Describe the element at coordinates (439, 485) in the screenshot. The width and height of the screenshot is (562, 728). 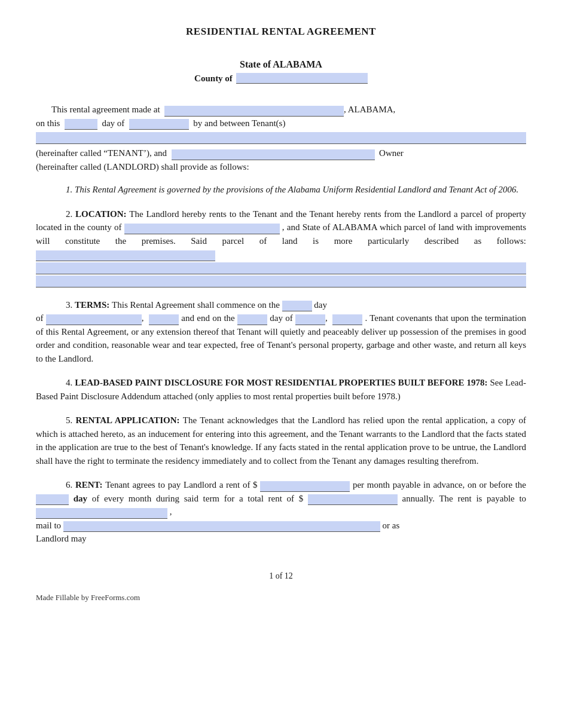
I see `section-6-text-b: per month payable in advance, on or befo…` at that location.